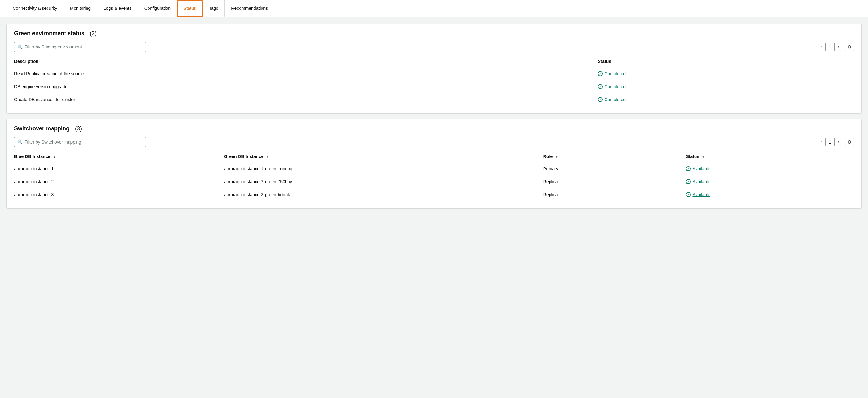  What do you see at coordinates (434, 61) in the screenshot?
I see `green-environment-table-header-row: Description Status` at bounding box center [434, 61].